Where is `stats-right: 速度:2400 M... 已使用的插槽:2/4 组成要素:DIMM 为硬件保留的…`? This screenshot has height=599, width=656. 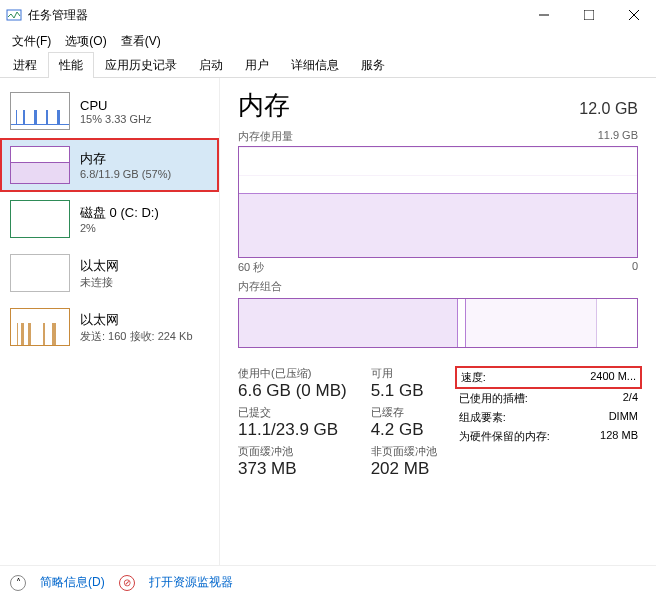 stats-right: 速度:2400 M... 已使用的插槽:2/4 组成要素:DIMM 为硬件保留的… is located at coordinates (548, 422).